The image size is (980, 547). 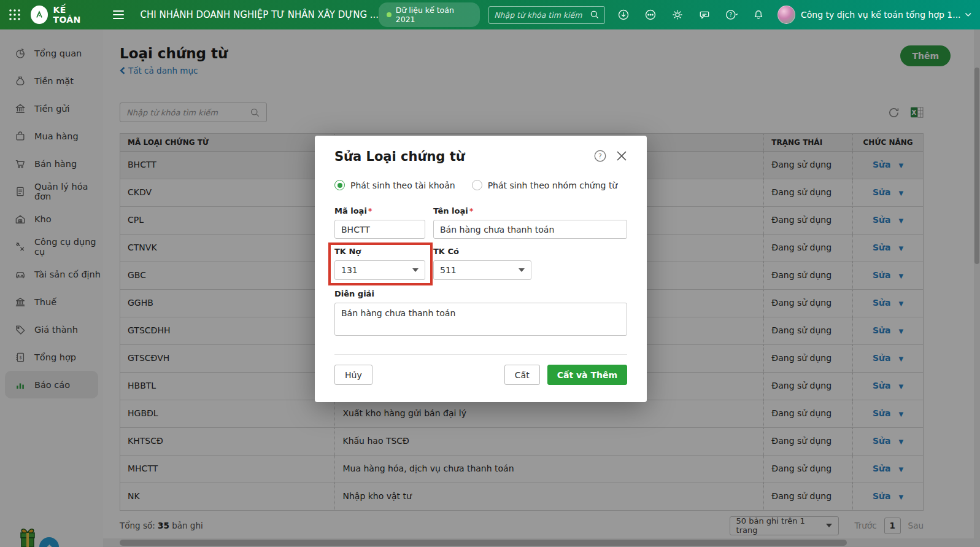 I want to click on credit-account-group: TK Có 511, so click(x=482, y=263).